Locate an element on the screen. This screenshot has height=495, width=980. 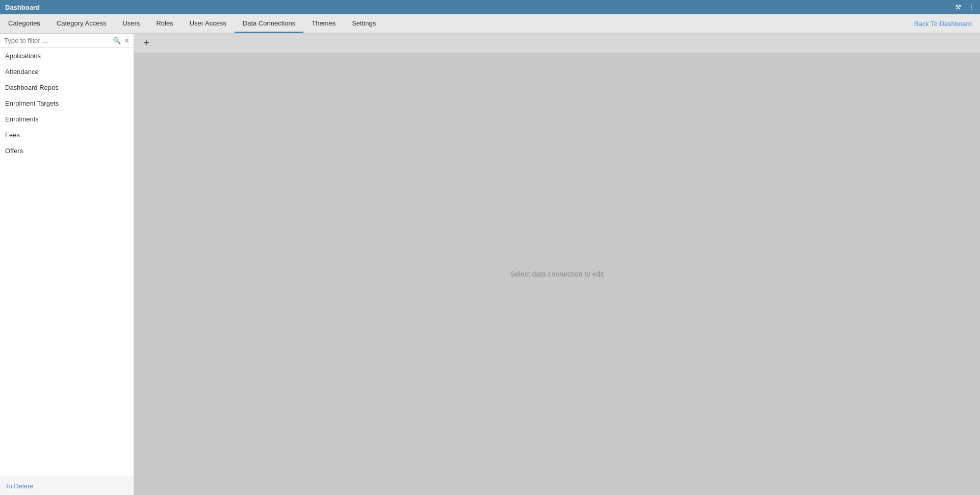
list-item-enrolments: Enrolments is located at coordinates (67, 119).